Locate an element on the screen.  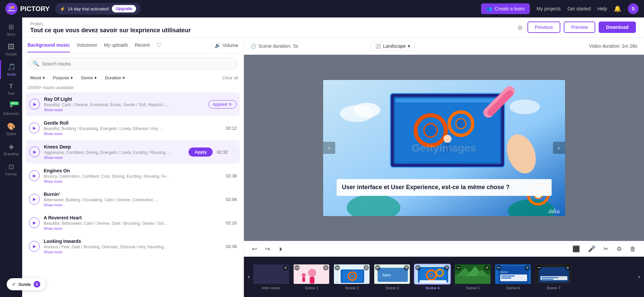
scene-thumb-4: ⚙ ••• Scene 4 is located at coordinates (432, 277).